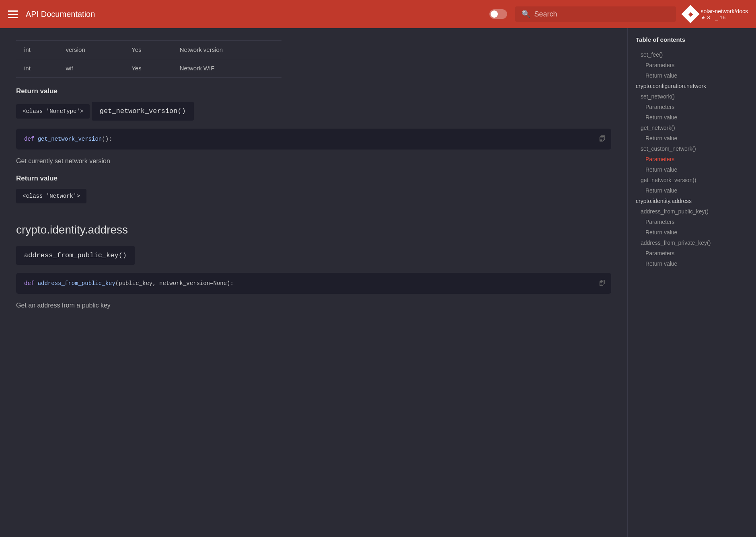 This screenshot has height=537, width=756. What do you see at coordinates (76, 256) in the screenshot?
I see `function-heading-2: address_from_public_key()` at bounding box center [76, 256].